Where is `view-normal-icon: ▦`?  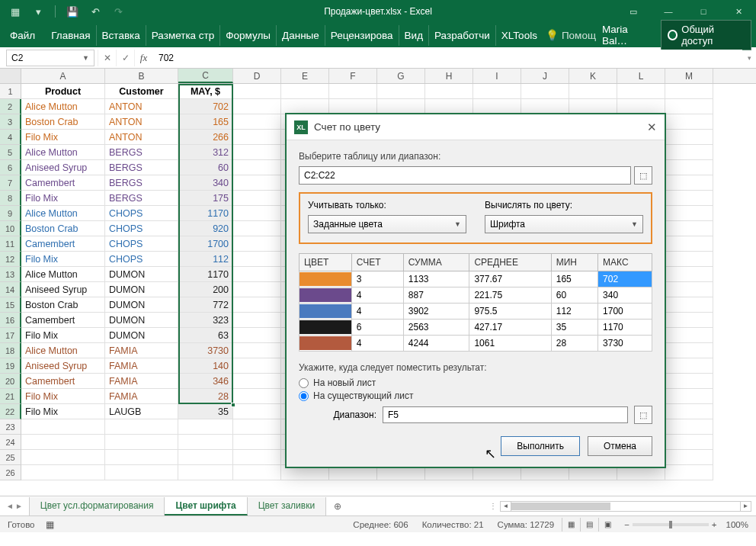 view-normal-icon: ▦ is located at coordinates (571, 525).